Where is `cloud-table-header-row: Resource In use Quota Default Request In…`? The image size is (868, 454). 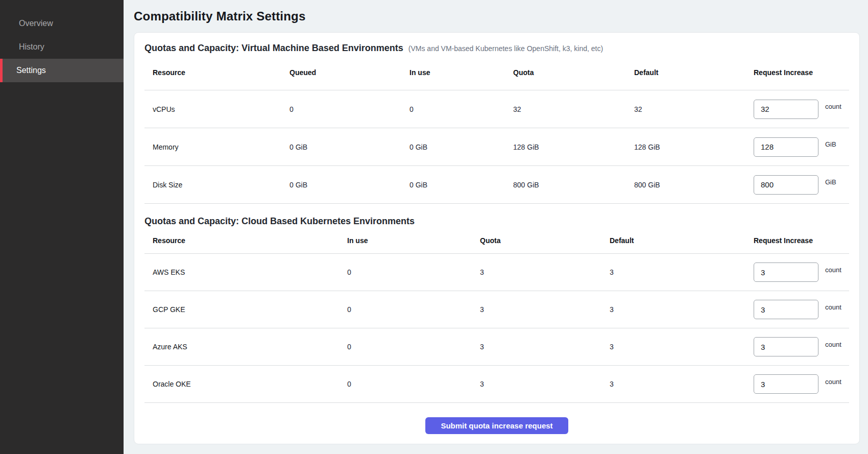
cloud-table-header-row: Resource In use Quota Default Request In… is located at coordinates (497, 241).